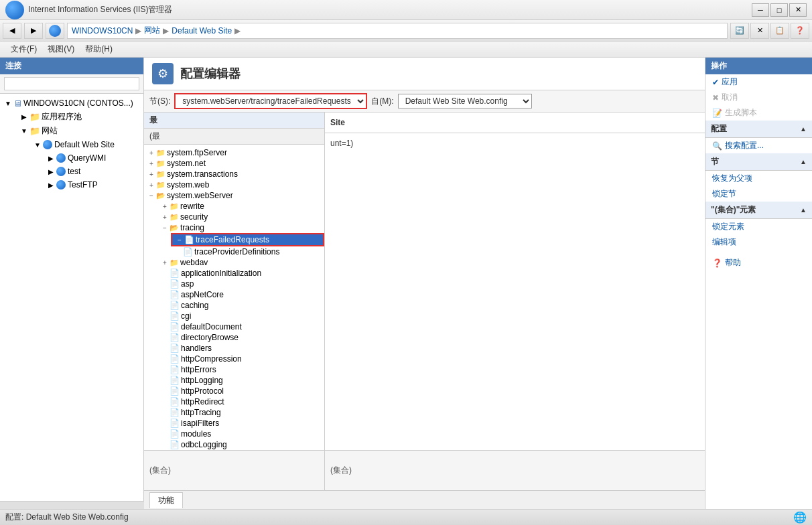 The image size is (812, 525). Describe the element at coordinates (241, 402) in the screenshot. I see `config-node-httpredirect: 📄 httpRedirect` at that location.